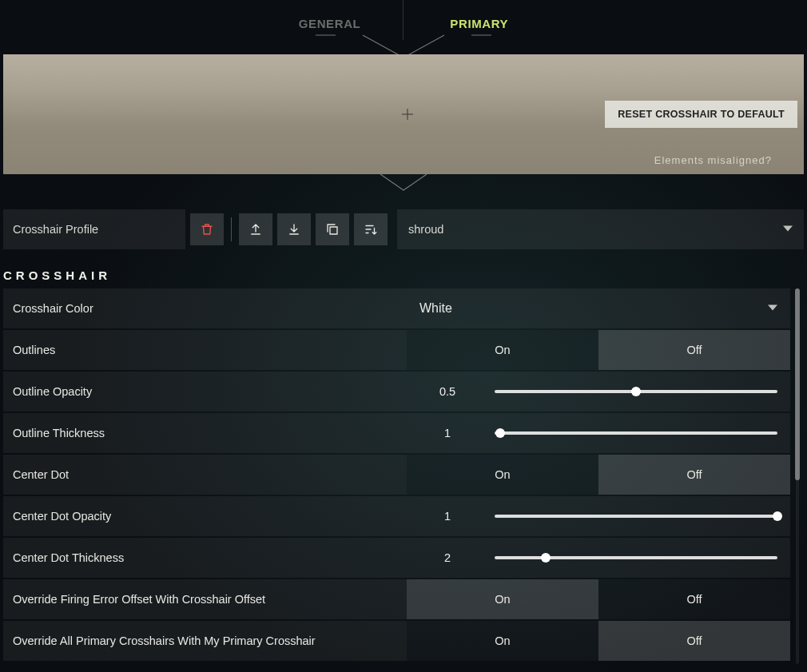 This screenshot has height=672, width=807. Describe the element at coordinates (294, 229) in the screenshot. I see `download-icon` at that location.